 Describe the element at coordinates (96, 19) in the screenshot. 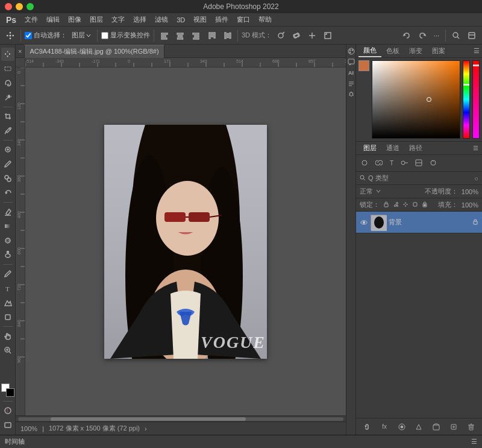

I see `menu-layer: 图层` at that location.